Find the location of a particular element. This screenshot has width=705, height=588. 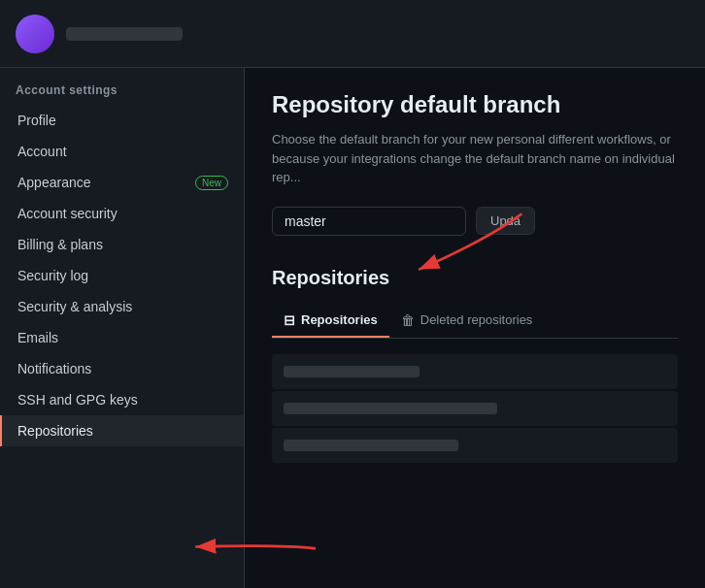

description-text: Choose the default branch for your new p… is located at coordinates (475, 159).